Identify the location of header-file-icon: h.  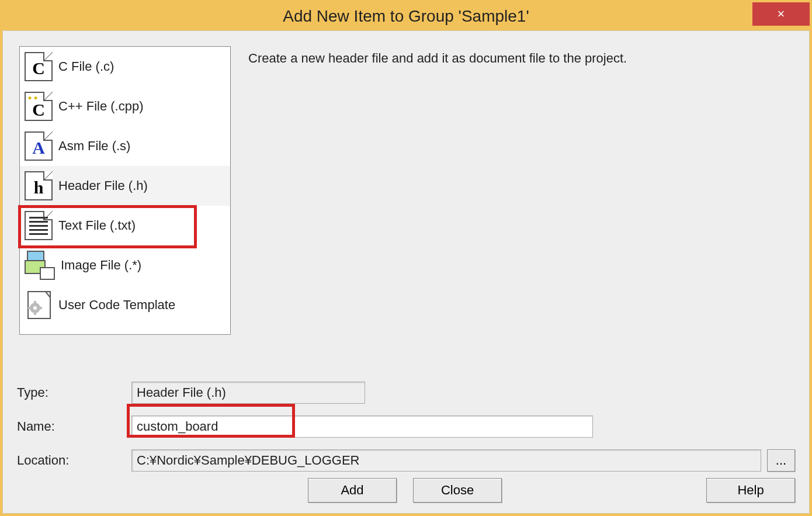
(39, 186).